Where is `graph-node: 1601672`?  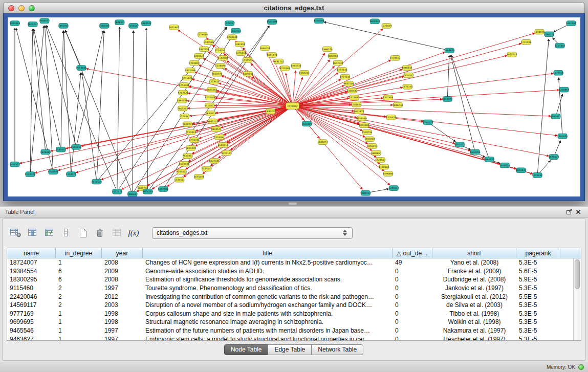
graph-node: 1601672 is located at coordinates (359, 112).